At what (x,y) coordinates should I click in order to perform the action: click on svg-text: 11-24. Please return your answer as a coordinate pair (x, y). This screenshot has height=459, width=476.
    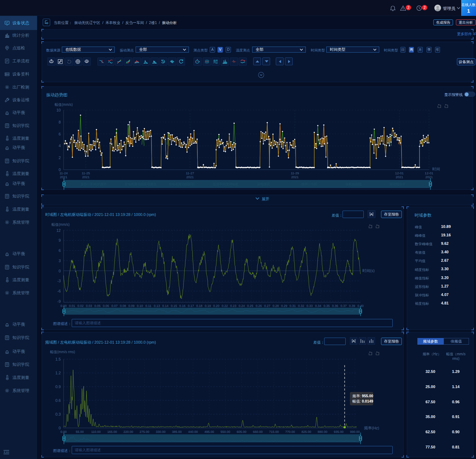
    Looking at the image, I should click on (64, 173).